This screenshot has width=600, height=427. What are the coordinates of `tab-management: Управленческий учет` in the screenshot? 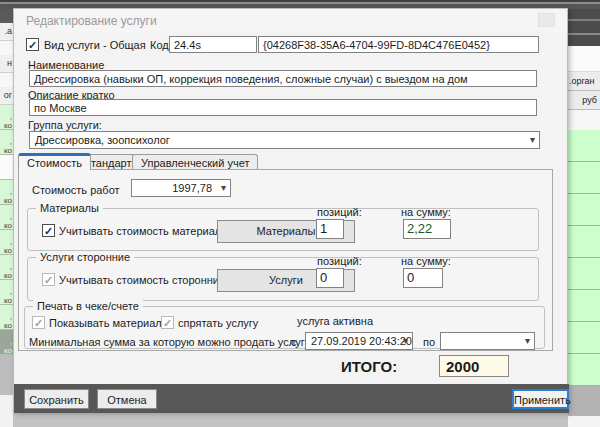 It's located at (195, 162).